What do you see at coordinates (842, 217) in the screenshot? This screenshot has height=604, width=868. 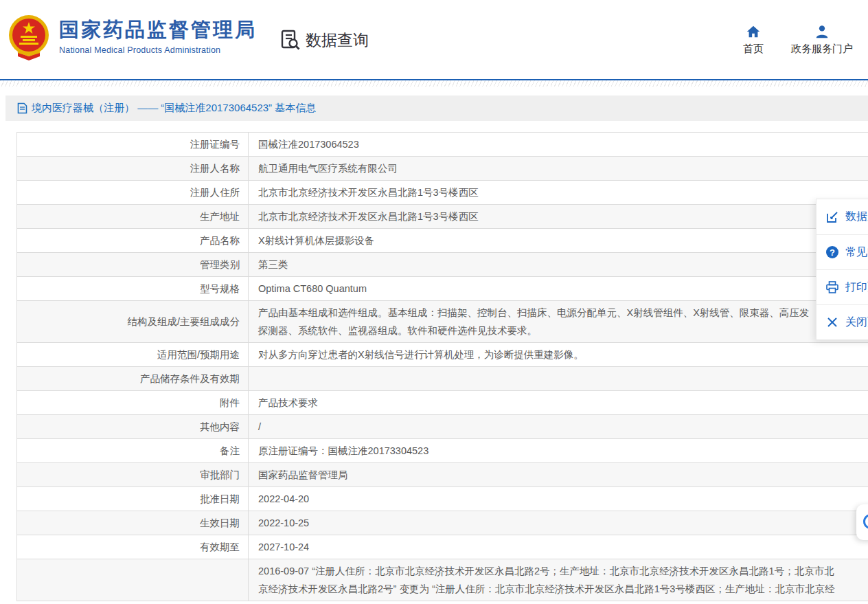 I see `panel-item-data-feedback: 数据反馈` at bounding box center [842, 217].